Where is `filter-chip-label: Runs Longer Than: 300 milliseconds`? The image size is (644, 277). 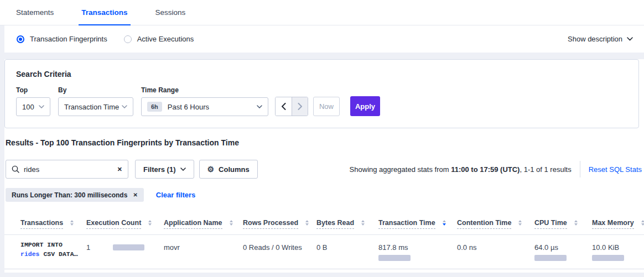 filter-chip-label: Runs Longer Than: 300 milliseconds is located at coordinates (70, 195).